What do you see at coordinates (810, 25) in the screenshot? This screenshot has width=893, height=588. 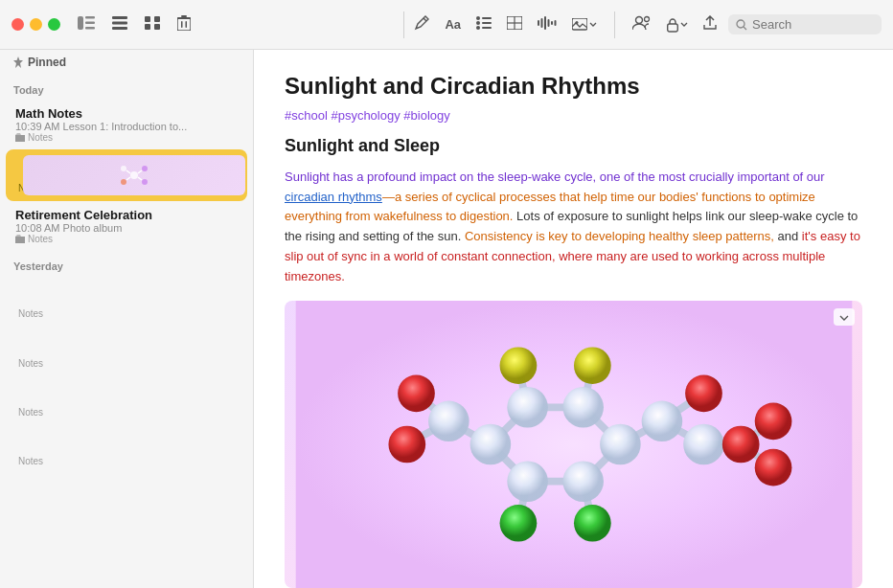 I see `search-input` at bounding box center [810, 25].